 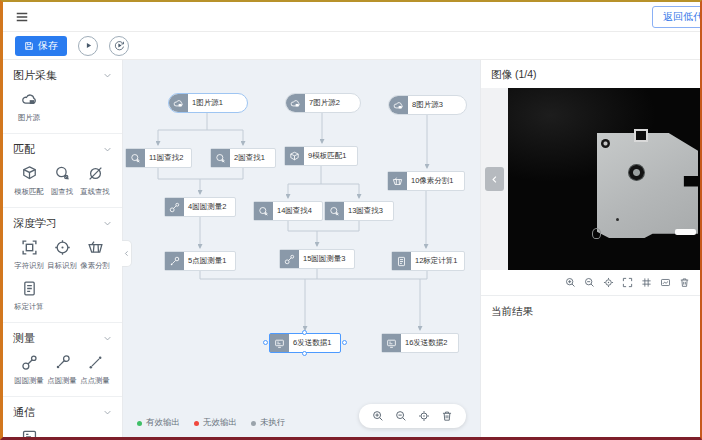 I want to click on line-find-icon, so click(x=96, y=174).